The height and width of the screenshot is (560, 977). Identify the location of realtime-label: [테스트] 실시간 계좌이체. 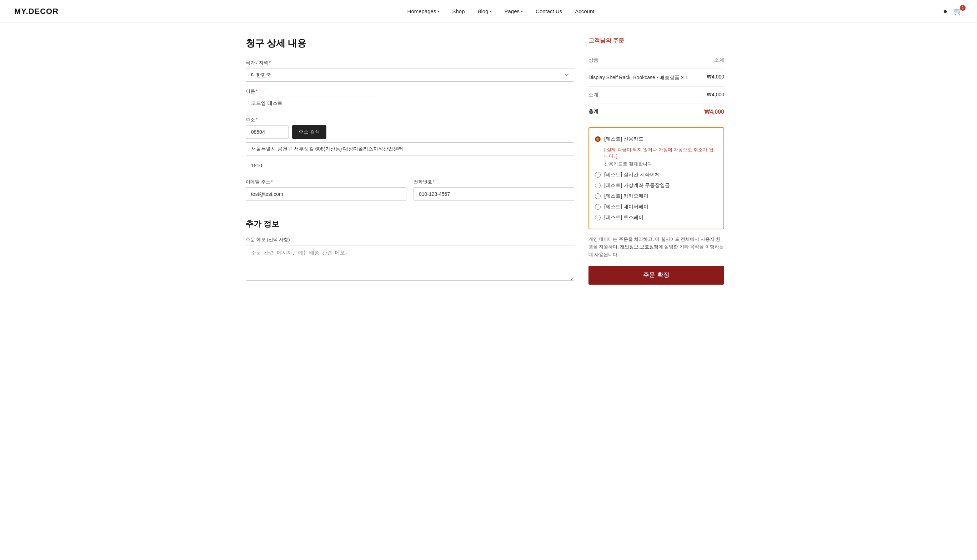
(632, 175).